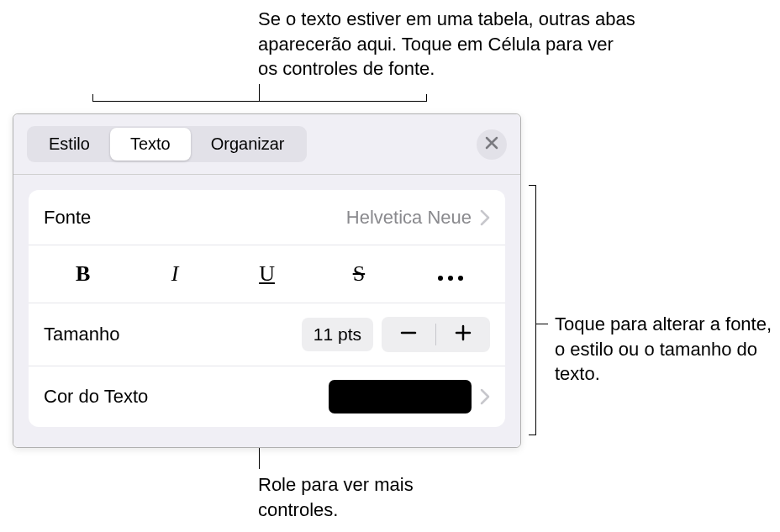  I want to click on more-options-button, so click(451, 274).